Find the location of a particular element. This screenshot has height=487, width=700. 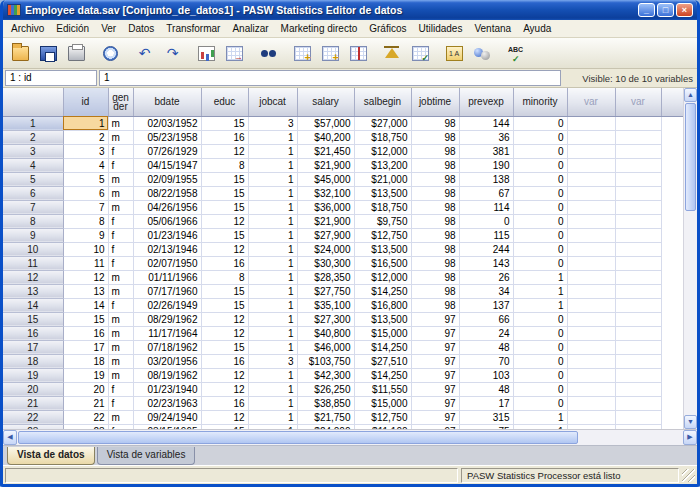

cell-editor-input: 1 is located at coordinates (330, 78).